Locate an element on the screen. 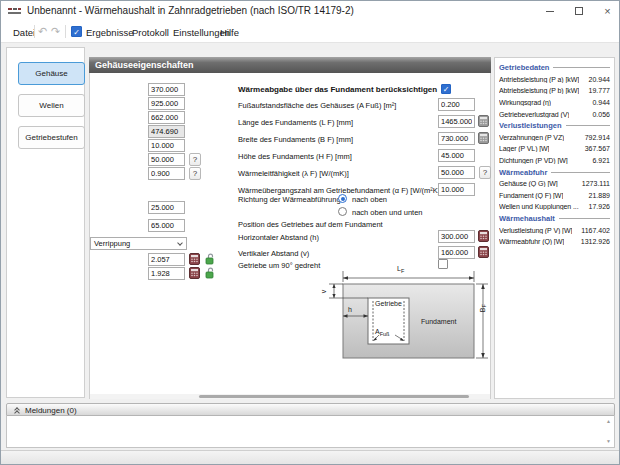  messages-title: Meldungen (0) is located at coordinates (51, 410).